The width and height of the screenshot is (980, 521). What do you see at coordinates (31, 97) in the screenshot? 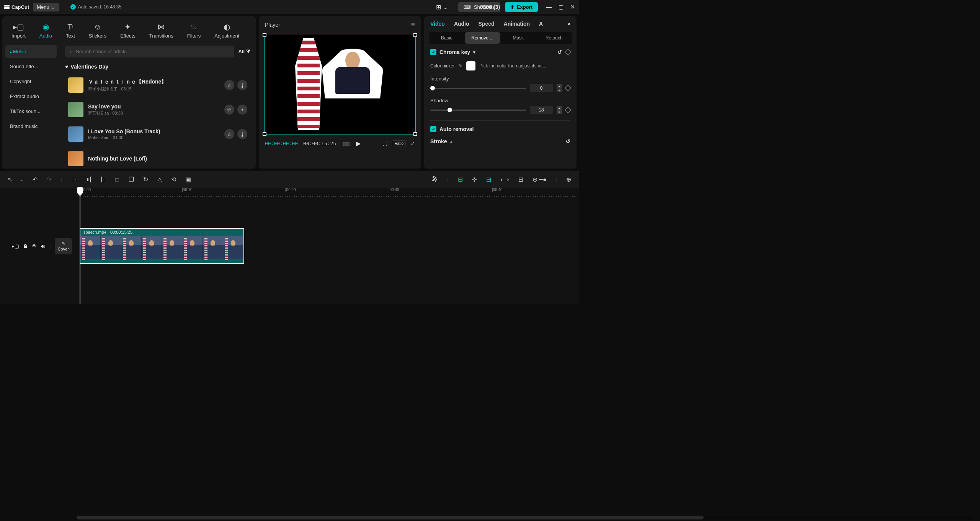
I see `sidebar-item-extract-audio: Extract audio` at bounding box center [31, 97].